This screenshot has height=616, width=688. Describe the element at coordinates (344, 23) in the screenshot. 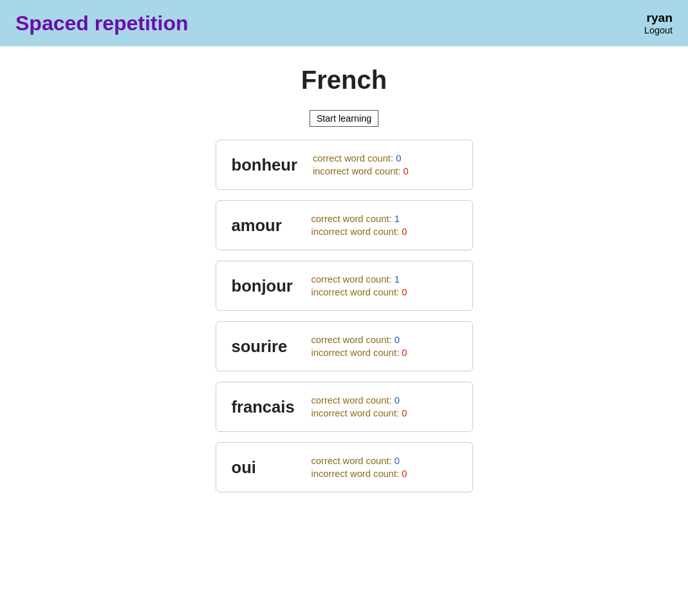

I see `app-header: Spaced repetition ryan Logout` at that location.